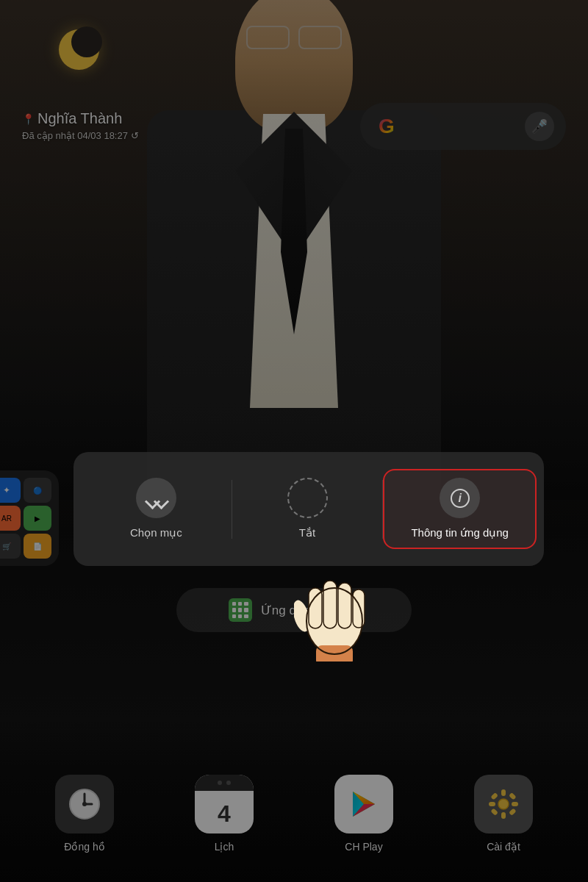  Describe the element at coordinates (503, 804) in the screenshot. I see `settings-icon` at that location.